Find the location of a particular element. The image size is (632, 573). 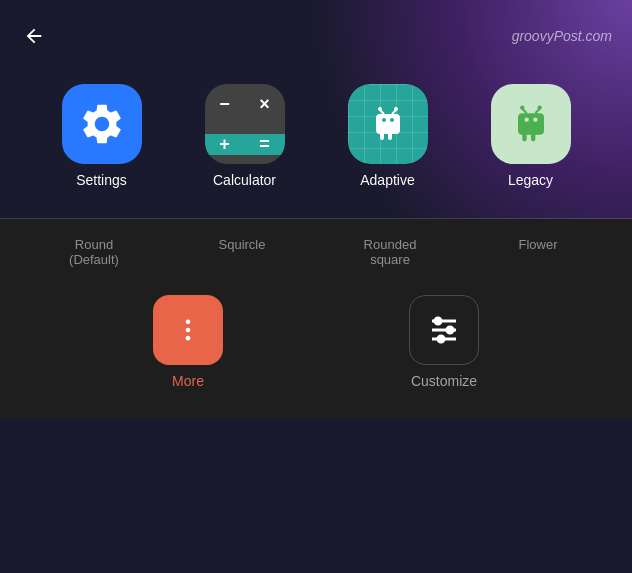

back-button is located at coordinates (34, 36).